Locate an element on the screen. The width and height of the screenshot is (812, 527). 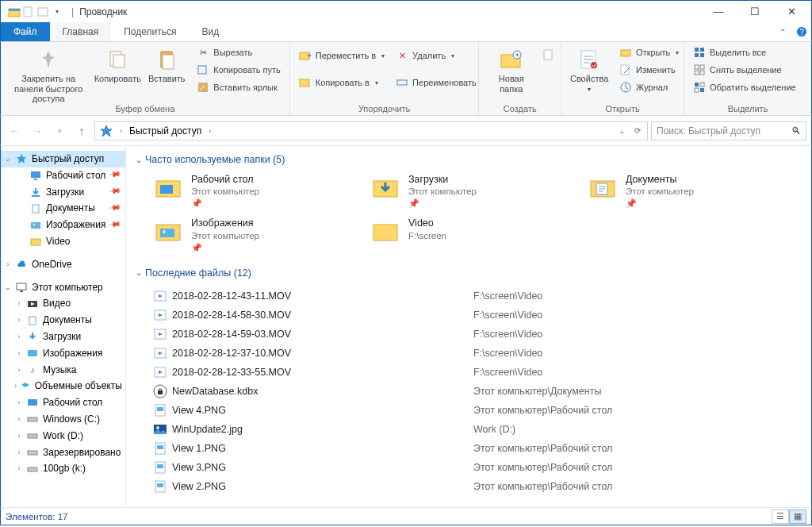
select-none-button: Снять выделение is located at coordinates (745, 70).